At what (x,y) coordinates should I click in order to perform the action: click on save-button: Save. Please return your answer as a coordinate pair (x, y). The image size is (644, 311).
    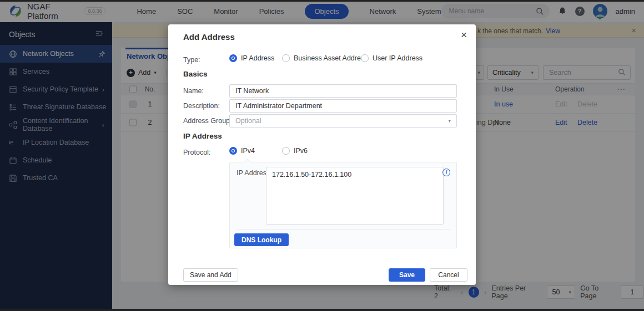
    Looking at the image, I should click on (407, 275).